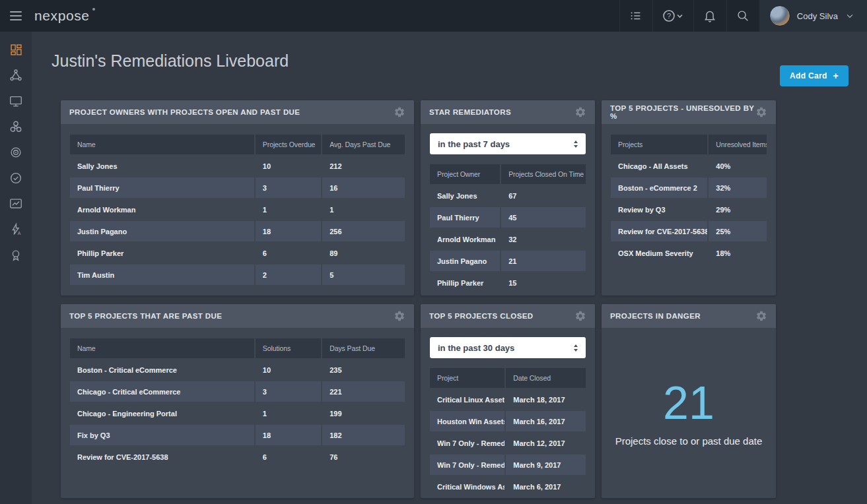 The image size is (867, 504). I want to click on svg-text: A, so click(20, 234).